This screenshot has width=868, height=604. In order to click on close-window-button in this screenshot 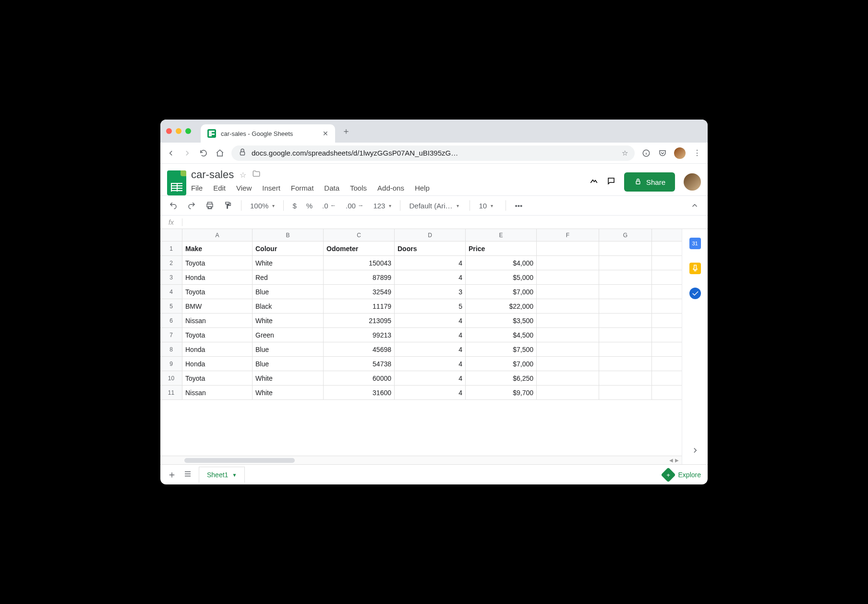, I will do `click(169, 131)`.